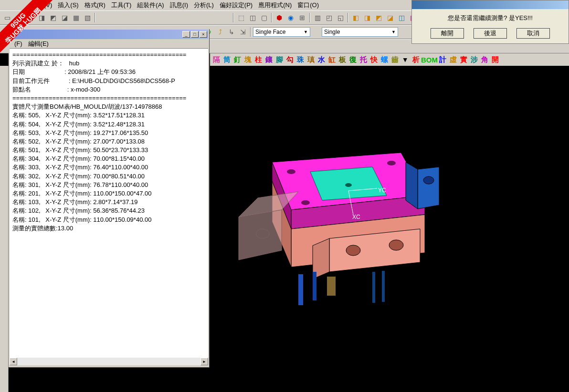 Image resolution: width=569 pixels, height=392 pixels. What do you see at coordinates (302, 18) in the screenshot?
I see `tb-icon: ⊞` at bounding box center [302, 18].